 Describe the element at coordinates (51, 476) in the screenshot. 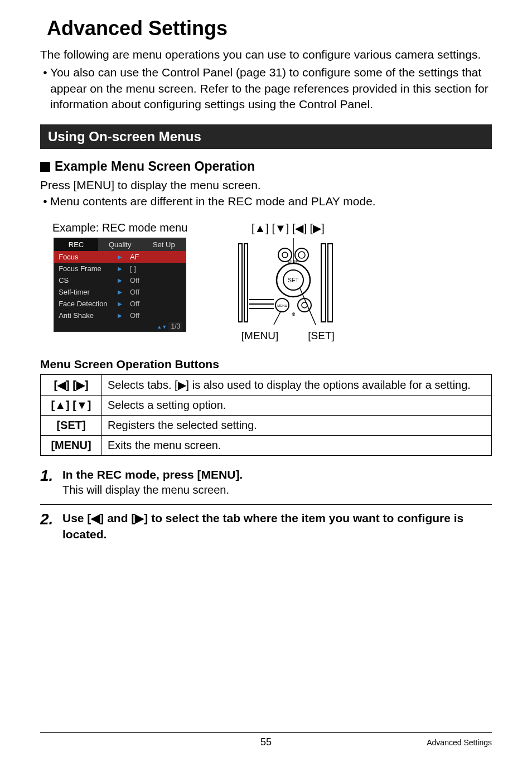

I see `step-number: 1.` at that location.